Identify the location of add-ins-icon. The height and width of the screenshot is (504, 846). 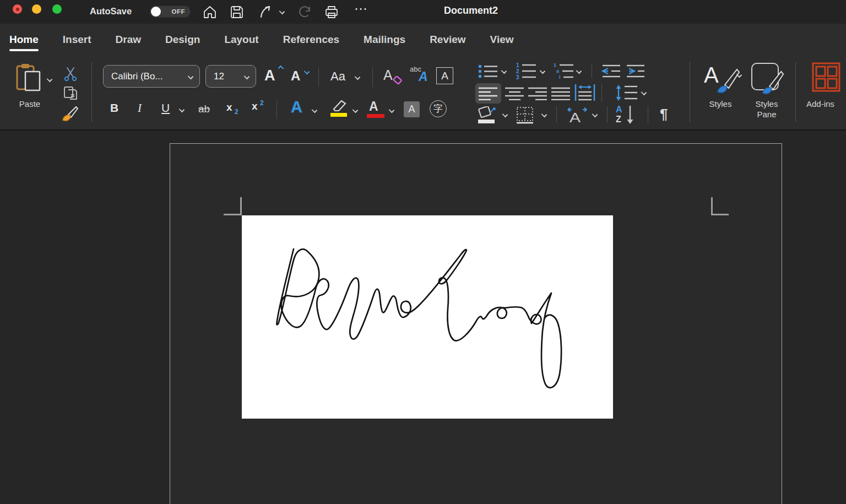
(826, 77).